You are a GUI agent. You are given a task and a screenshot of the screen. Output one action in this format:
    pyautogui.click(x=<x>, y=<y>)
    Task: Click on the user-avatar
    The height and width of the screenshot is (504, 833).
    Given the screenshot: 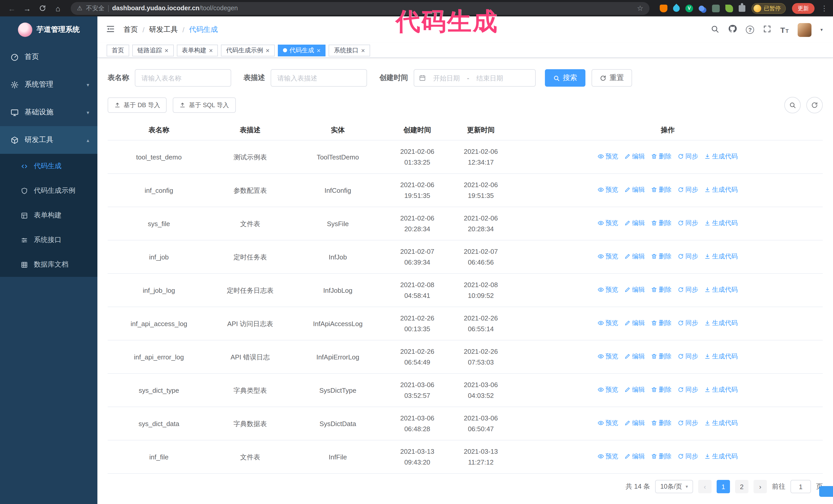 What is the action you would take?
    pyautogui.click(x=805, y=30)
    